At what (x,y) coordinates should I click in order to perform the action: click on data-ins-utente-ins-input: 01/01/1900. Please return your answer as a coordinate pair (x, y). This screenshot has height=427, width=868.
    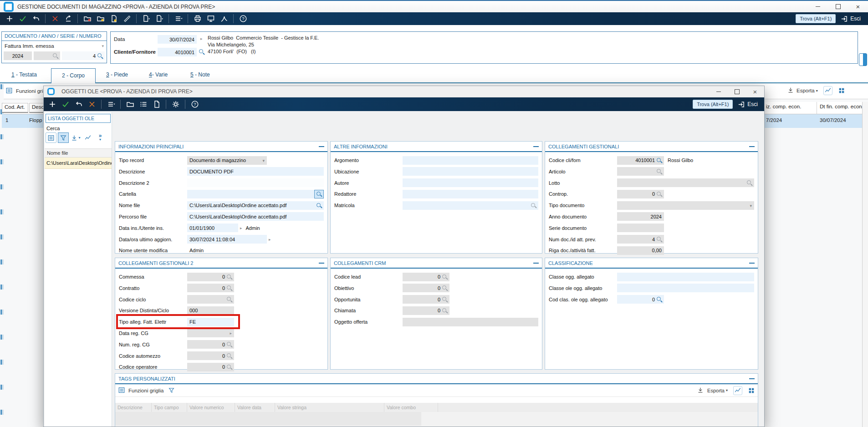
    Looking at the image, I should click on (213, 228).